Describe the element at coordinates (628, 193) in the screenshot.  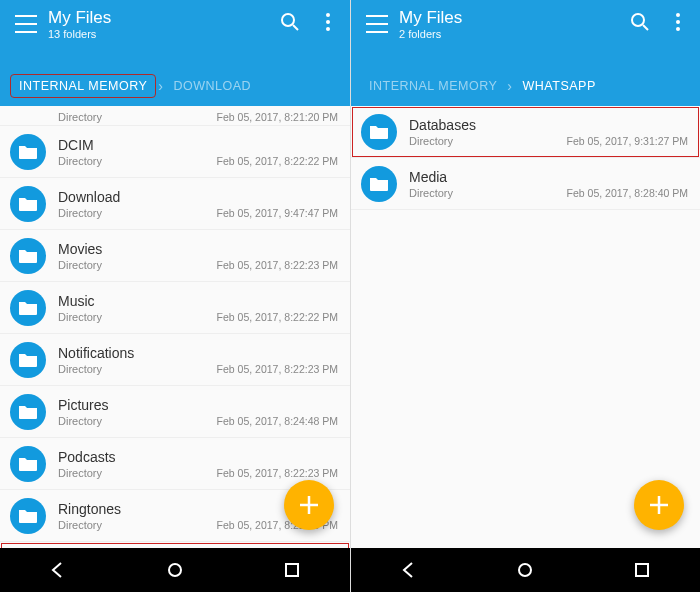
I see `file-date: Feb 05, 2017, 8:28:40 PM` at that location.